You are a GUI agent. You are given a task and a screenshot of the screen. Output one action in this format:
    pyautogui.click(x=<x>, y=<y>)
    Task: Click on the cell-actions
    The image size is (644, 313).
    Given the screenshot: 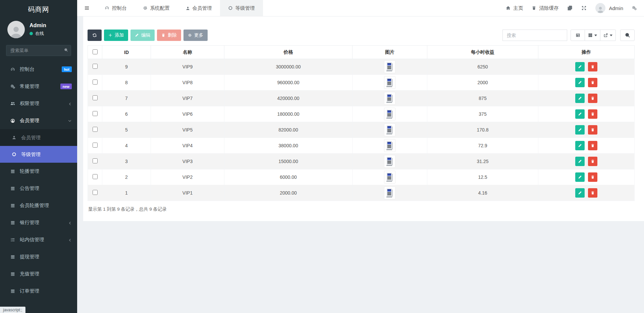 What is the action you would take?
    pyautogui.click(x=586, y=130)
    